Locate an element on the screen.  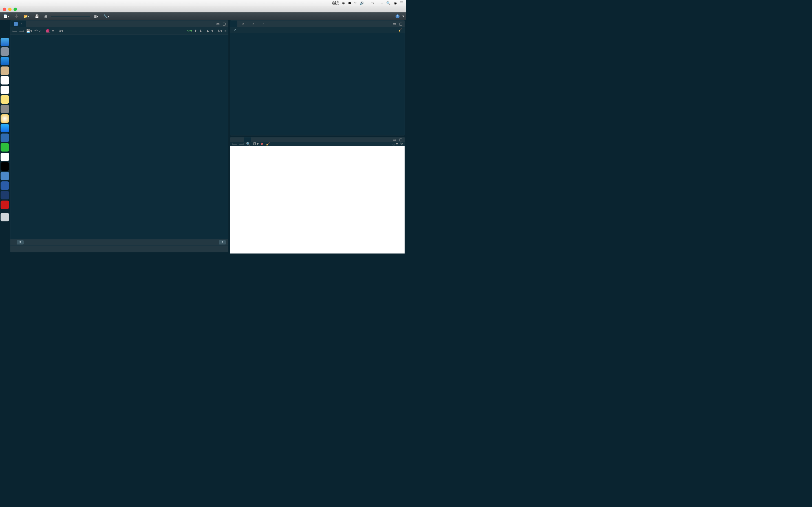
new-project-button: ➕ is located at coordinates (16, 16).